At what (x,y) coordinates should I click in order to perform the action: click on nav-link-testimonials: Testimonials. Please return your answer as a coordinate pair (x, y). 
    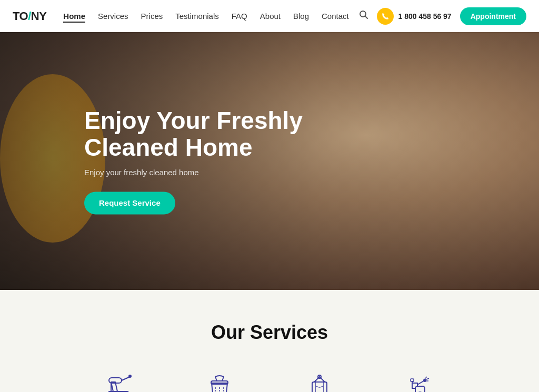
    Looking at the image, I should click on (197, 16).